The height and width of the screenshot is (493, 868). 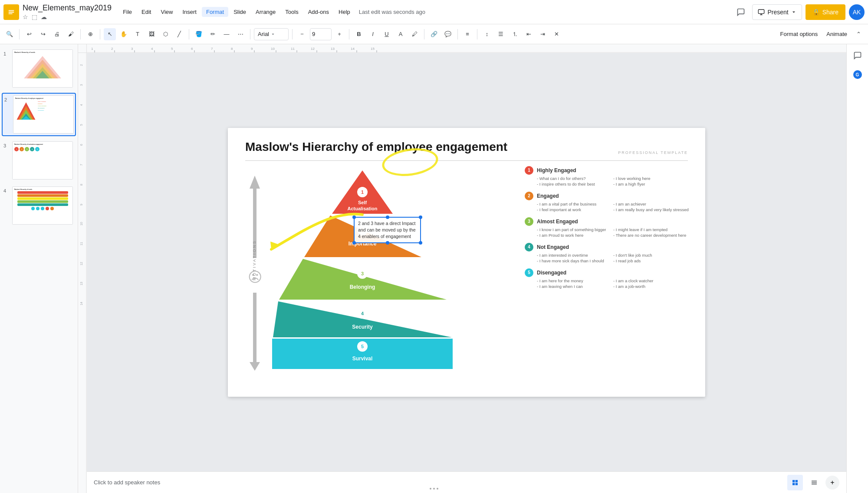 What do you see at coordinates (345, 12) in the screenshot?
I see `menu-help: Help` at bounding box center [345, 12].